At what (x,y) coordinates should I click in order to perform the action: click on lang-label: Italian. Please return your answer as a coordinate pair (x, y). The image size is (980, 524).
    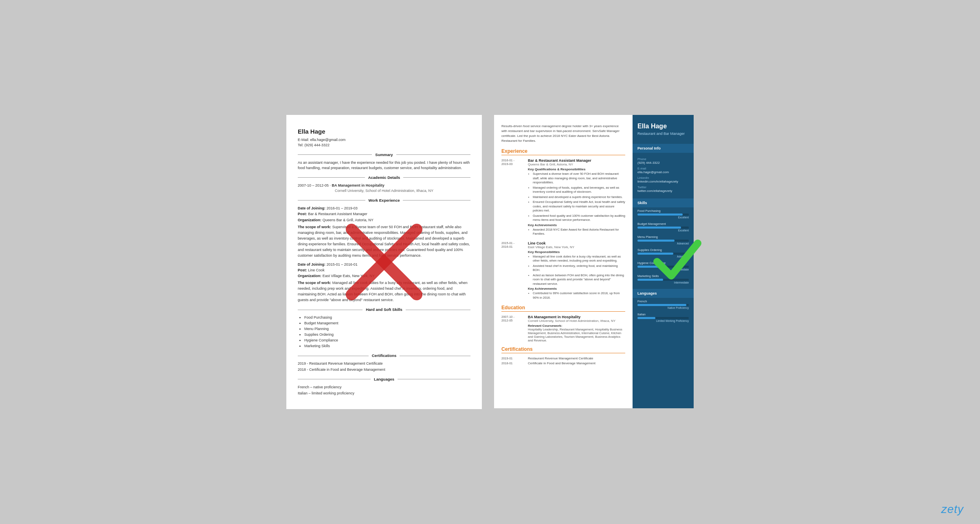
    Looking at the image, I should click on (663, 315).